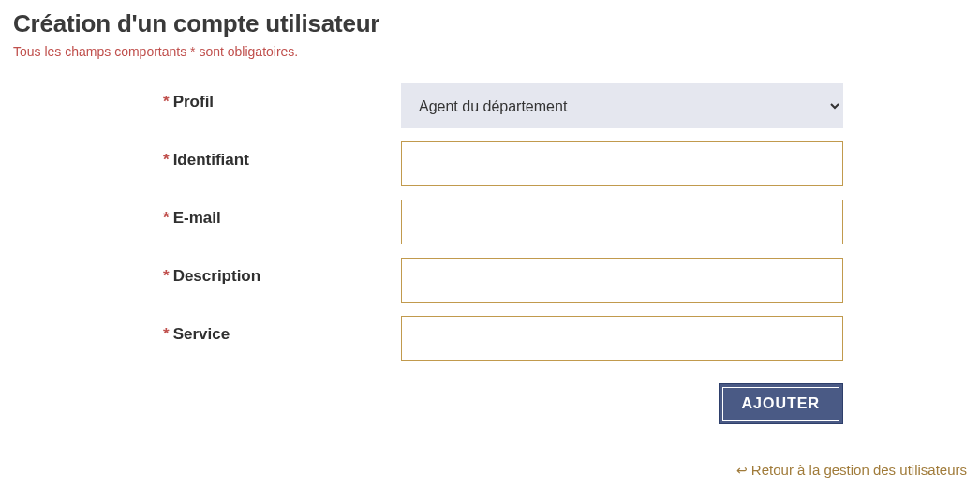  Describe the element at coordinates (197, 217) in the screenshot. I see `email-label-text: E-mail` at that location.